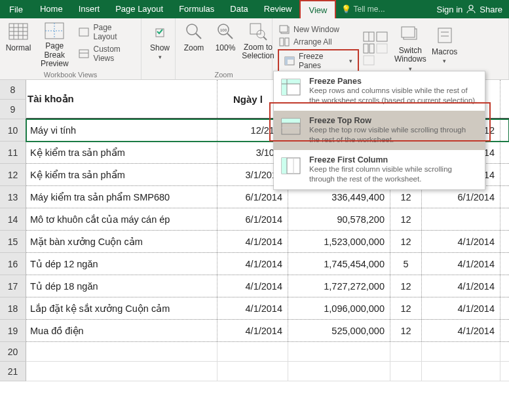 This screenshot has height=420, width=509. Describe the element at coordinates (16, 9) in the screenshot. I see `file-button: File` at that location.